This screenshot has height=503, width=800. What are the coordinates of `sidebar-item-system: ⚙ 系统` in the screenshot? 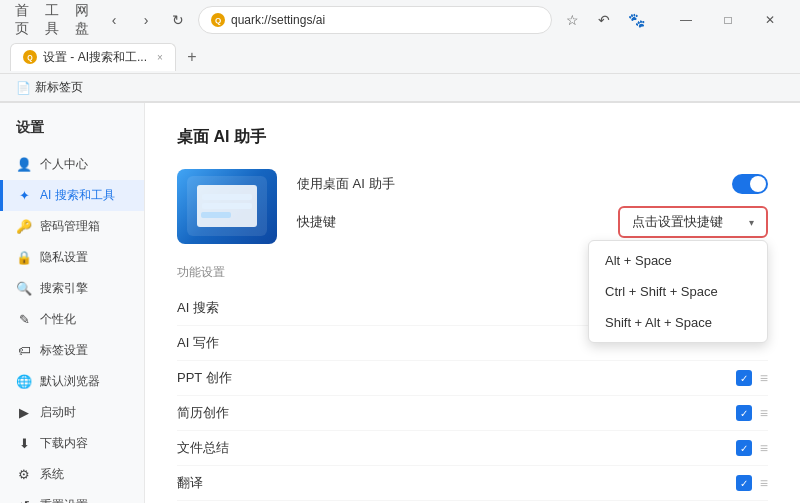 It's located at (72, 474).